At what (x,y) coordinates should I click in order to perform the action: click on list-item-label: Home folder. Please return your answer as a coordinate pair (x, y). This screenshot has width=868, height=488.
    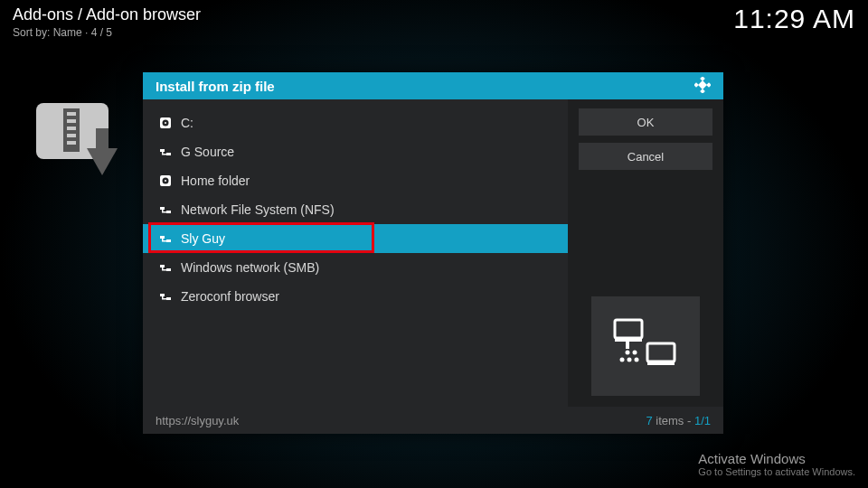
    Looking at the image, I should click on (215, 181).